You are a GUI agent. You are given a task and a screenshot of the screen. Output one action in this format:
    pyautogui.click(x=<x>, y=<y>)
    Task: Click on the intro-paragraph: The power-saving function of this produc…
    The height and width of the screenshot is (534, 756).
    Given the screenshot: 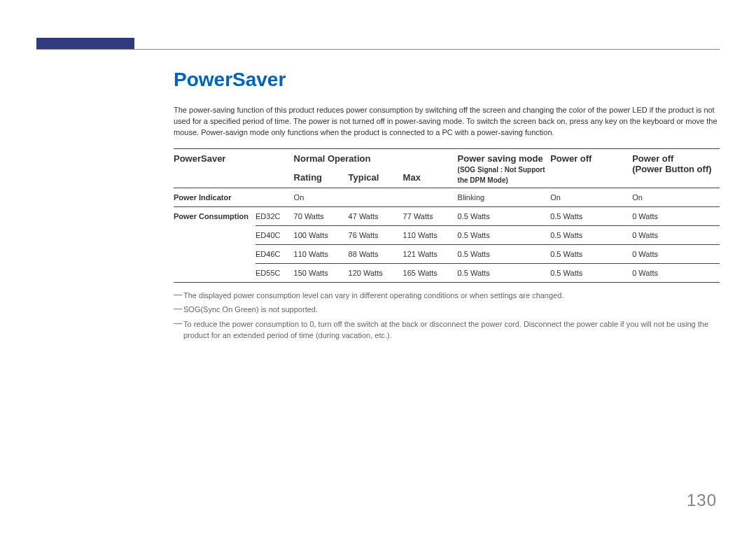 What is the action you would take?
    pyautogui.click(x=447, y=122)
    